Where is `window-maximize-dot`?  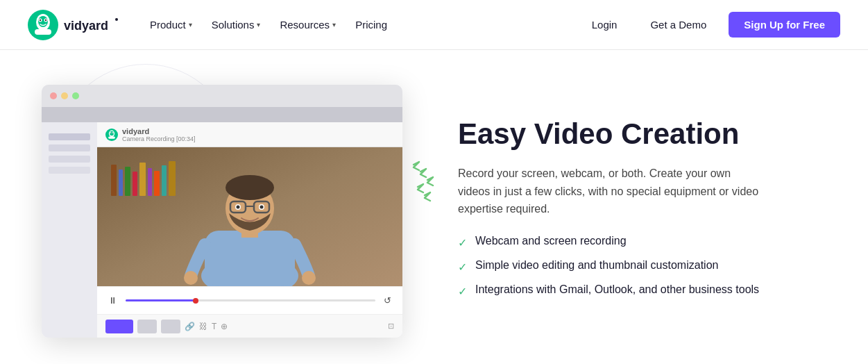 window-maximize-dot is located at coordinates (76, 96).